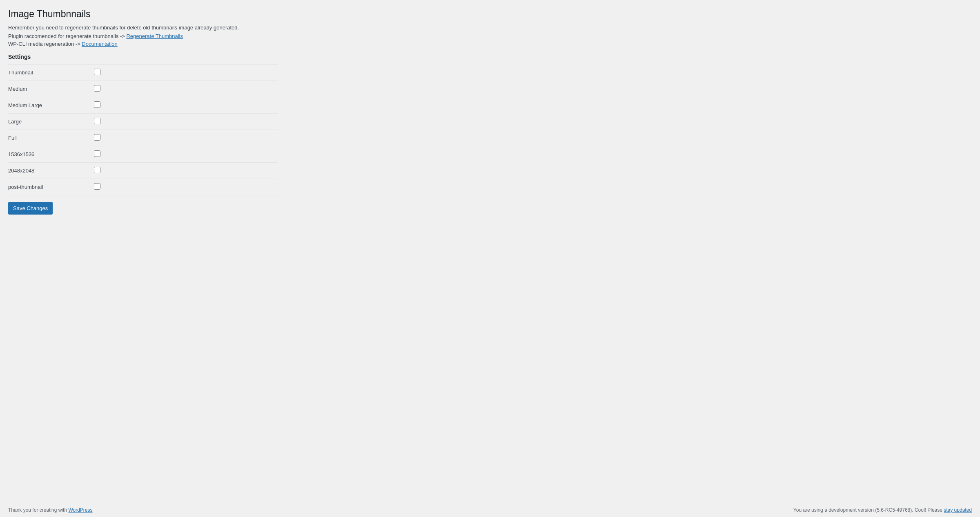 This screenshot has height=517, width=980. Describe the element at coordinates (958, 510) in the screenshot. I see `stay-updated-link: stay updated` at that location.